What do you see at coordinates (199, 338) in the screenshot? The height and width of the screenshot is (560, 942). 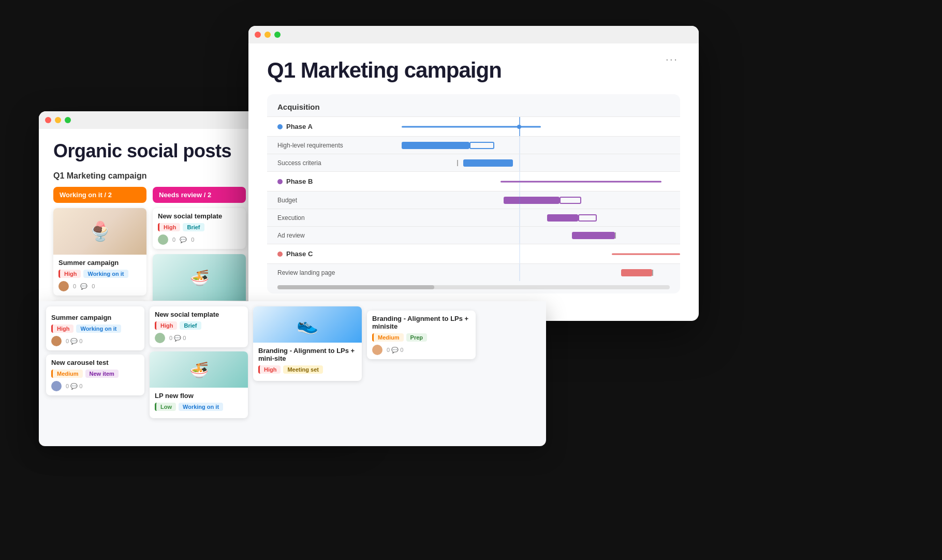 I see `card-meta-c3: 0 💬 0` at bounding box center [199, 338].